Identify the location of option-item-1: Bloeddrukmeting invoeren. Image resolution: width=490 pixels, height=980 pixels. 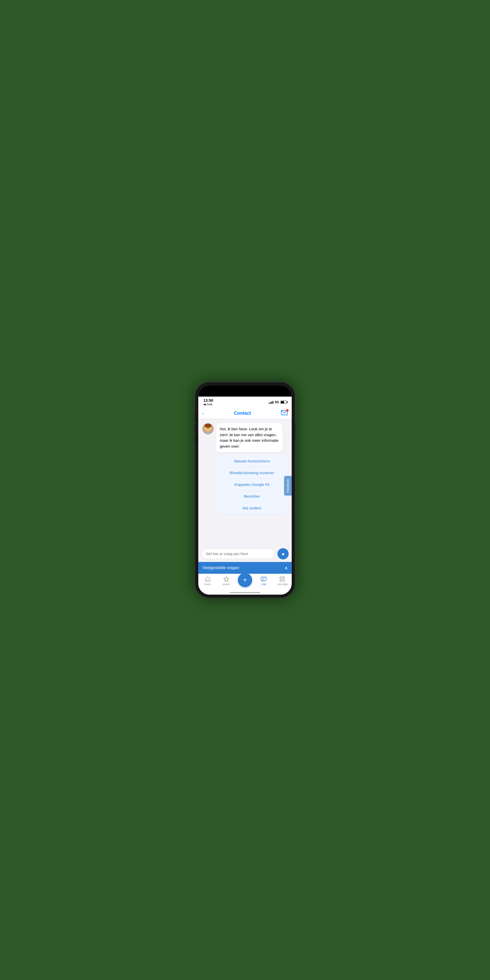
(252, 473).